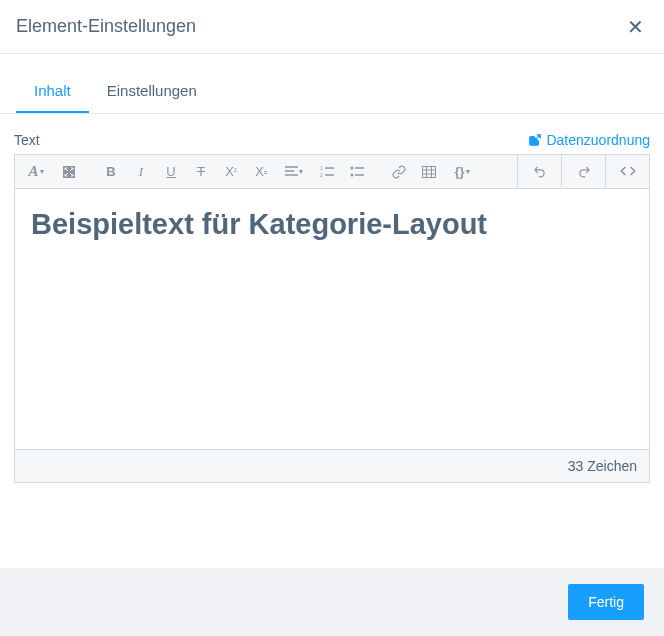  Describe the element at coordinates (332, 602) in the screenshot. I see `dialog-footer: Fertig` at that location.